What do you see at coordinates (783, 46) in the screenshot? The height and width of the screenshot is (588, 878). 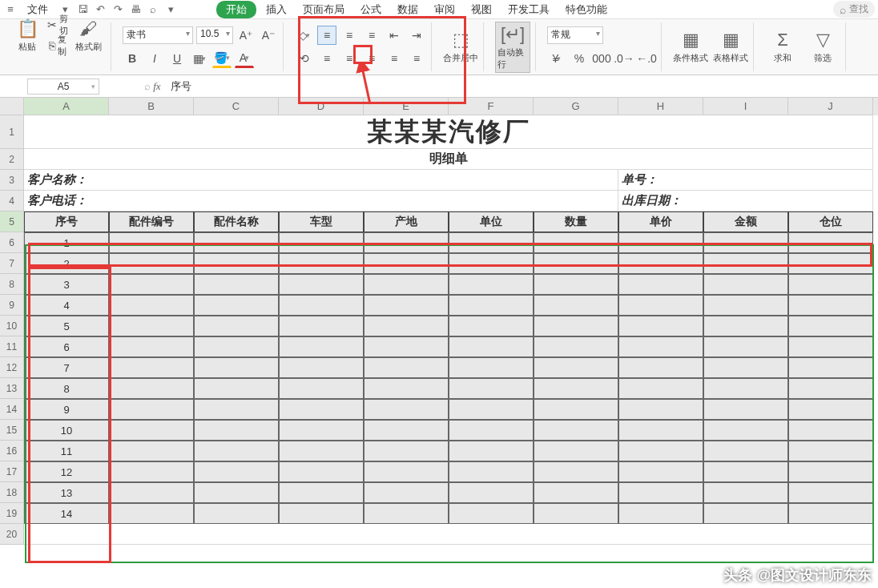 I see `sum-button: Σ求和` at bounding box center [783, 46].